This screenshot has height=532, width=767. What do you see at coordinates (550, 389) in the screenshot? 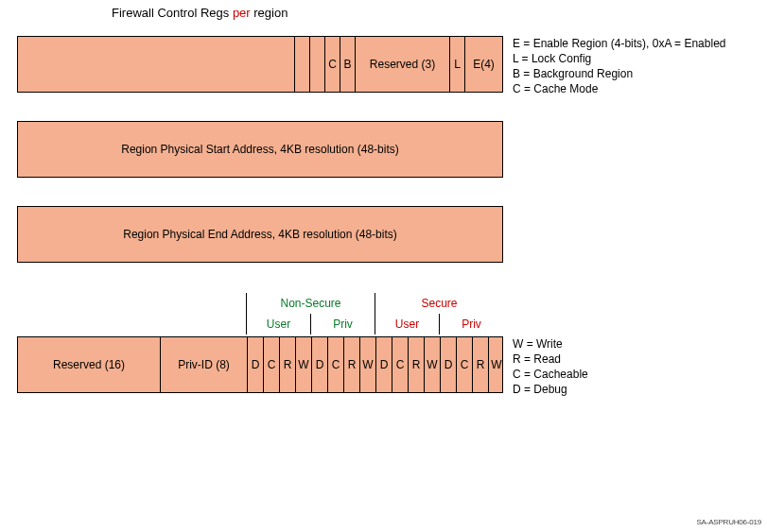
I see `legend-d: D = Debug` at bounding box center [550, 389].